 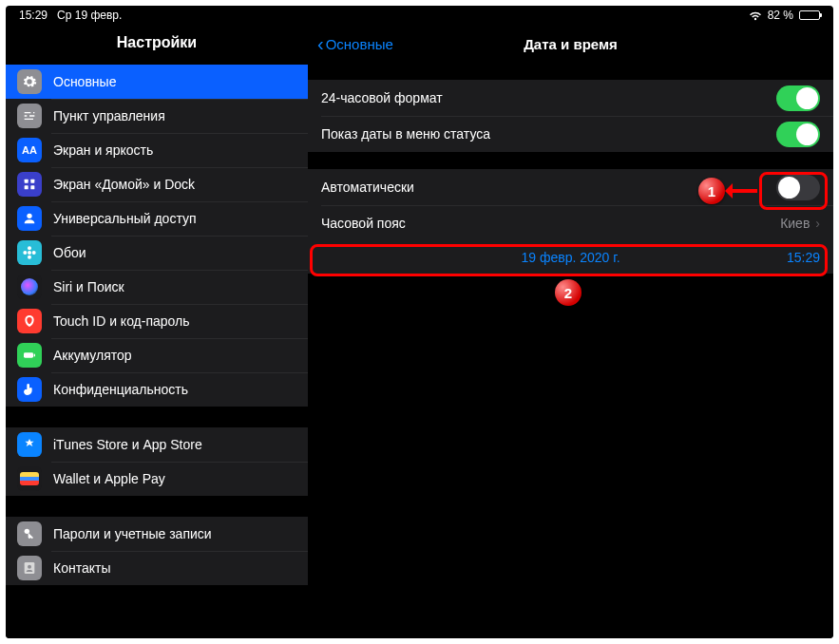 I want to click on grid-icon, so click(x=29, y=184).